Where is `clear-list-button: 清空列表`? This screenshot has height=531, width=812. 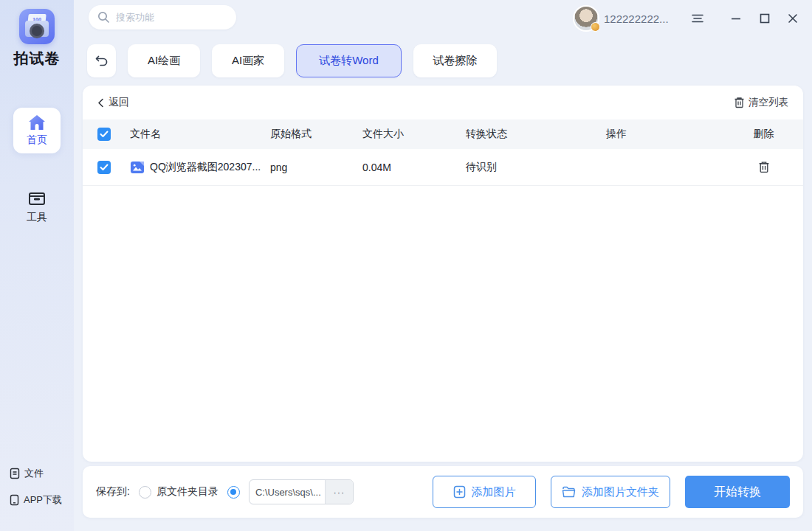 clear-list-button: 清空列表 is located at coordinates (761, 103).